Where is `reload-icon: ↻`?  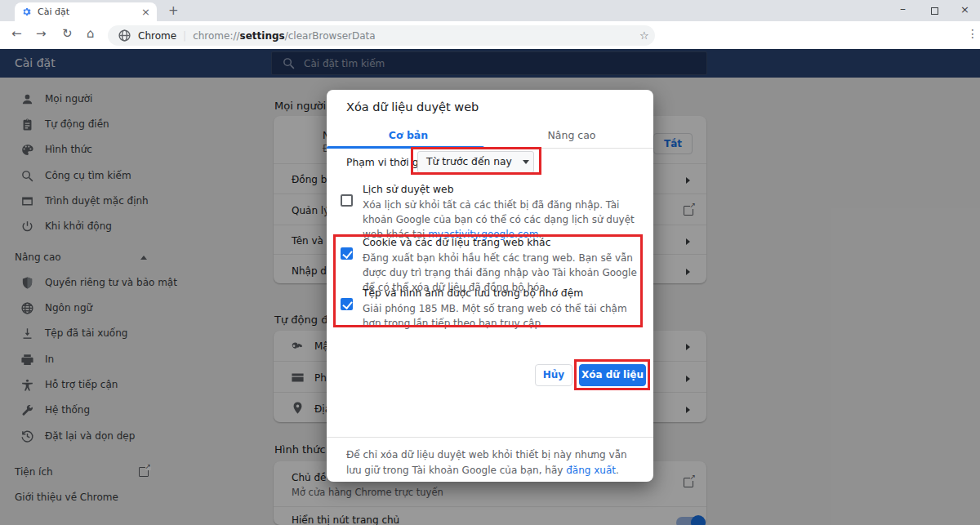 reload-icon: ↻ is located at coordinates (67, 33).